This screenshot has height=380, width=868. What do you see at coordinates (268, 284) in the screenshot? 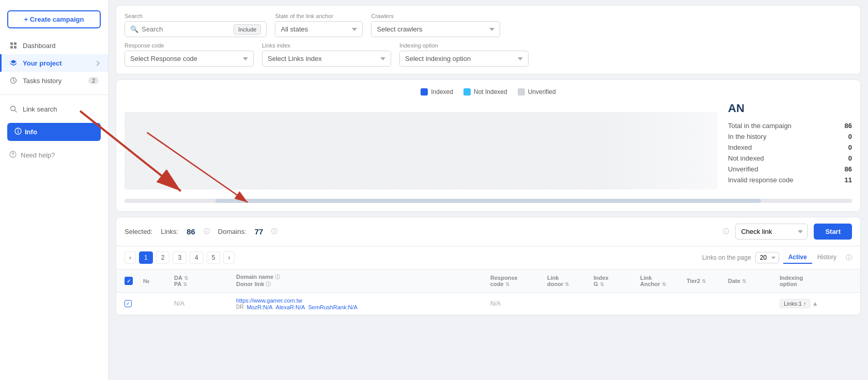
I see `th-donor-info: ⓘ` at bounding box center [268, 284].